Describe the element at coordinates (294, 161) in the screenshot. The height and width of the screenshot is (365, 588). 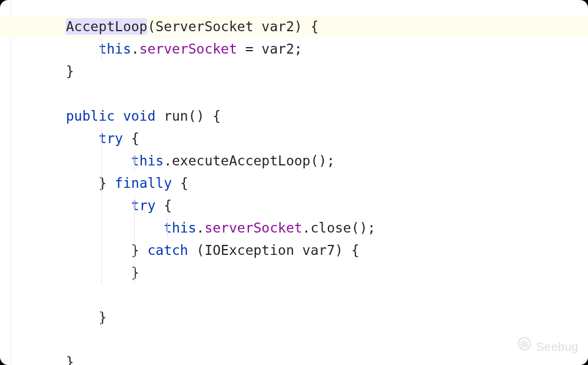
I see `code-line: this.executeAcceptLoop();` at that location.